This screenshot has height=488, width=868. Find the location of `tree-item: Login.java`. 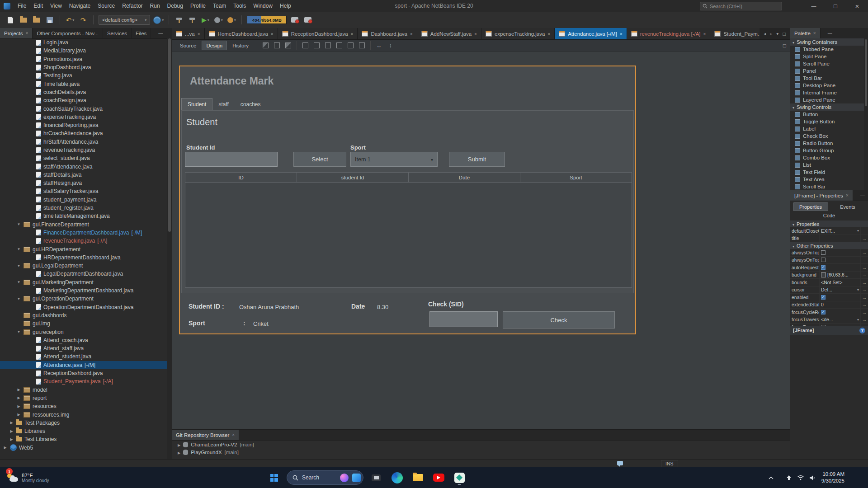

tree-item: Login.java is located at coordinates (84, 42).